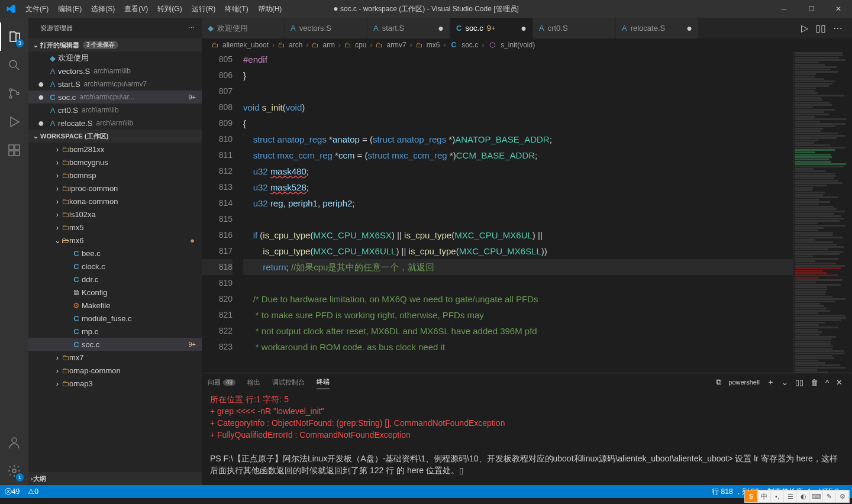  I want to click on tree-folder: ⌄🗁mx6●, so click(115, 240).